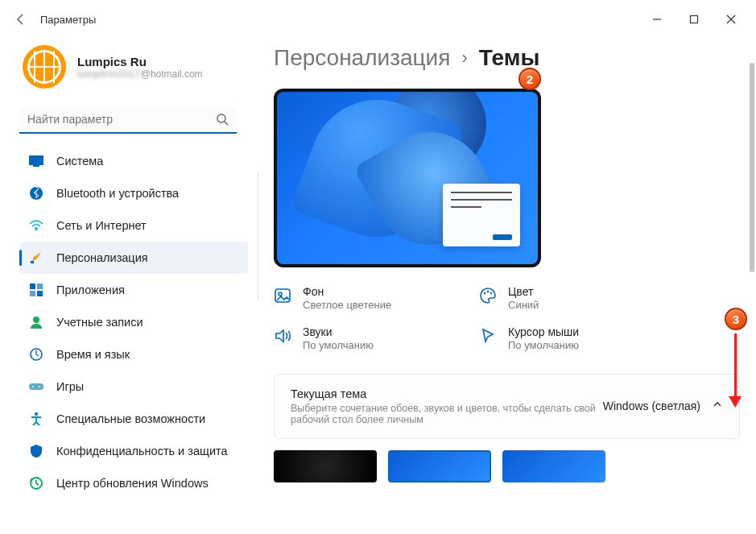  Describe the element at coordinates (488, 296) in the screenshot. I see `palette-icon` at that location.